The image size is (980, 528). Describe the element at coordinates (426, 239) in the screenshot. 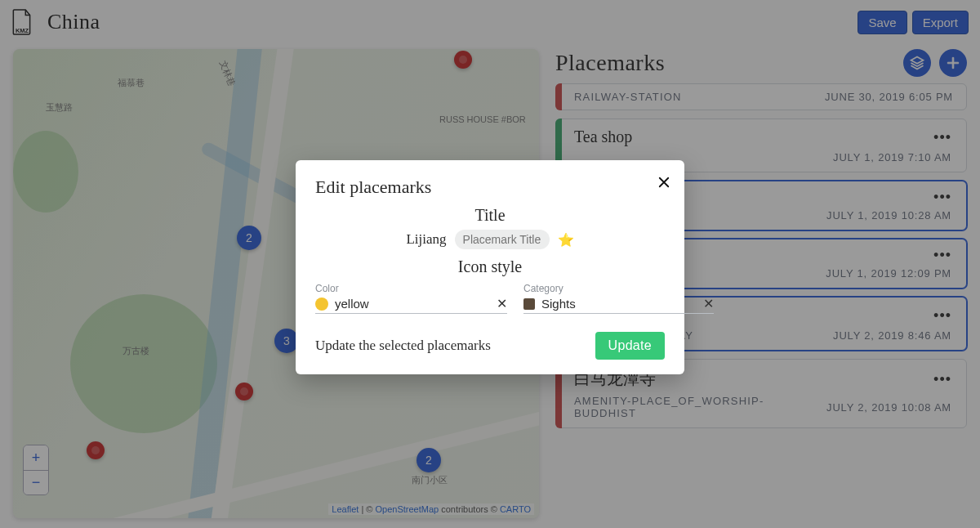

I see `title-prefix: Lijiang` at that location.